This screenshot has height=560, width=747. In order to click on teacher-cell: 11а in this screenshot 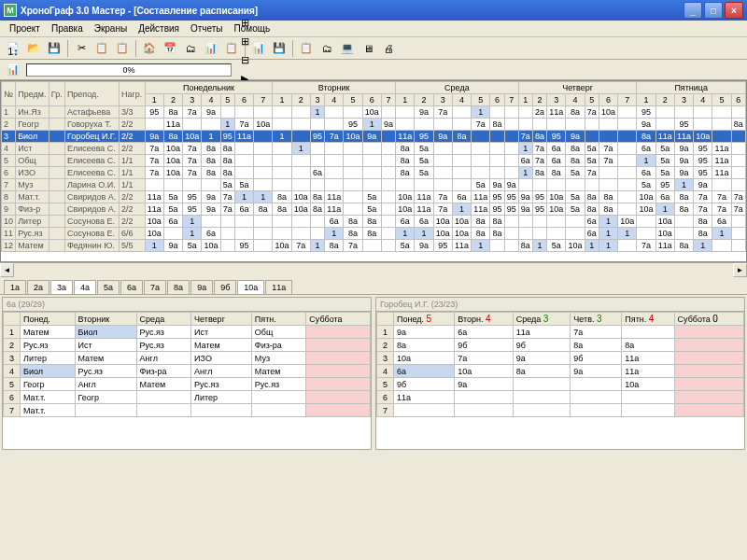, I will do `click(648, 371)`.